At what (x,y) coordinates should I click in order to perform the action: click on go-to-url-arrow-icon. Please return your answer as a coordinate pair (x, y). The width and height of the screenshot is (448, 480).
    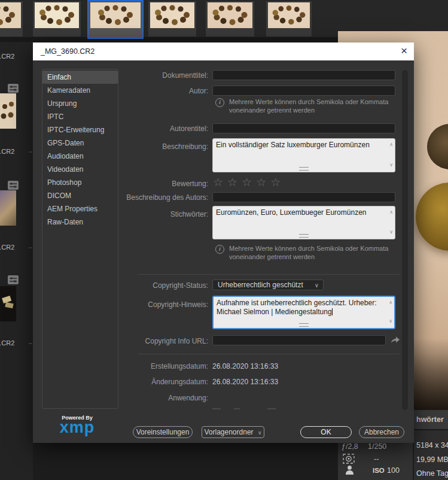
    Looking at the image, I should click on (395, 339).